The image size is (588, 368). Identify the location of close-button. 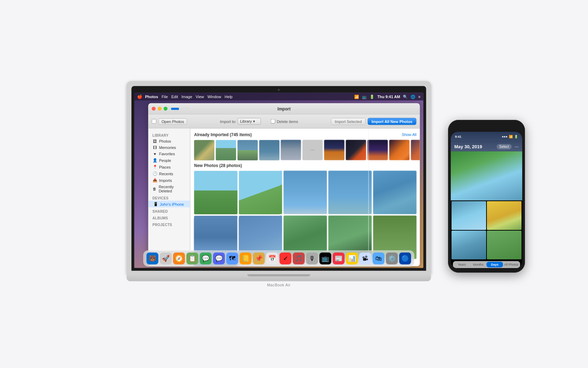
(154, 109).